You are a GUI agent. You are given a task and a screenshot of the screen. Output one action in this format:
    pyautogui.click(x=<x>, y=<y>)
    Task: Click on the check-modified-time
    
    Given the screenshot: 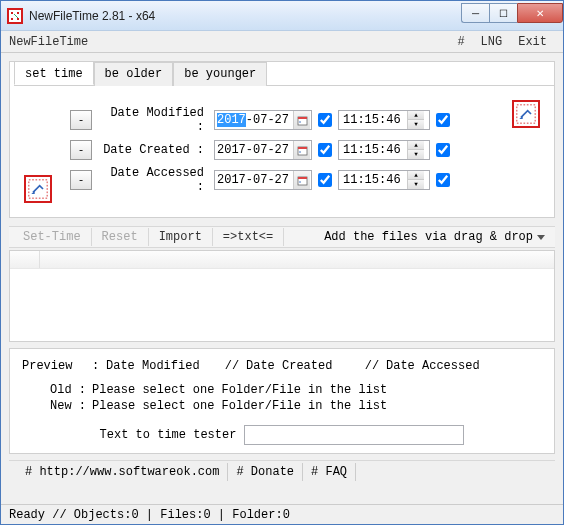 What is the action you would take?
    pyautogui.click(x=443, y=120)
    